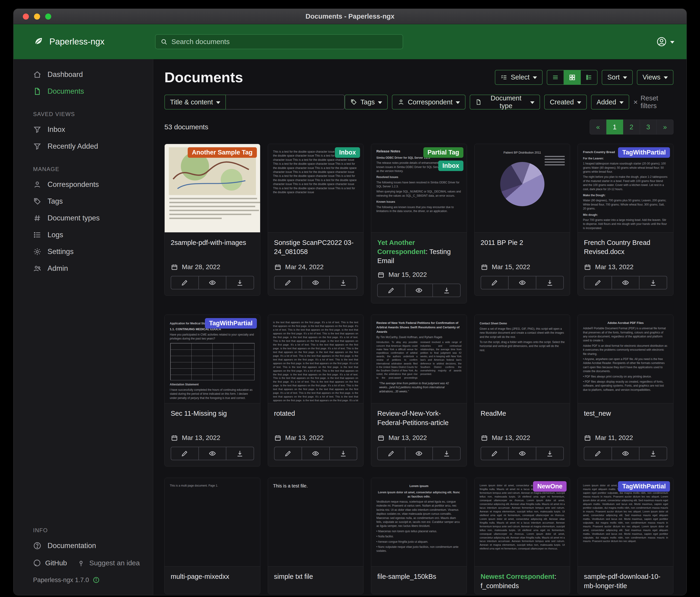  What do you see at coordinates (505, 102) in the screenshot?
I see `document-type-filter-button: Document type` at bounding box center [505, 102].